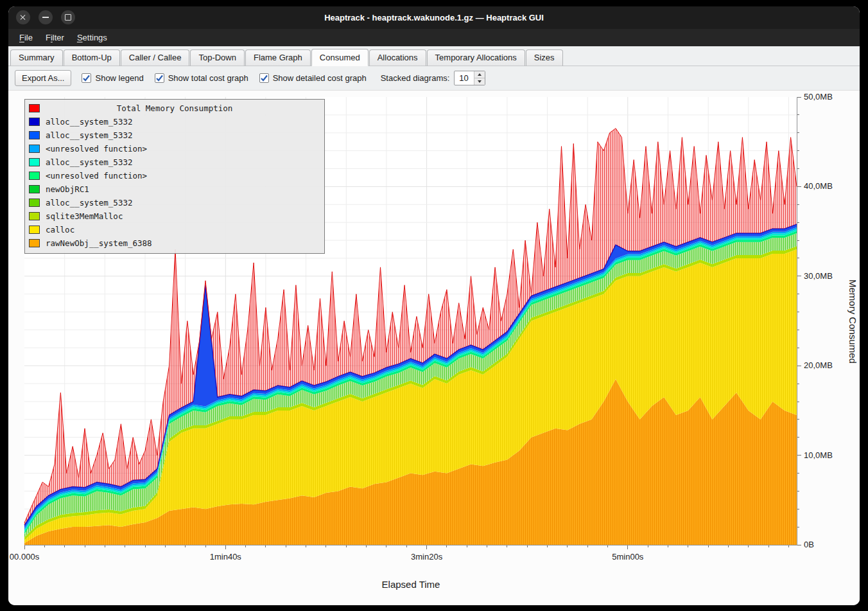 The image size is (868, 611). I want to click on tab-bottom-up: Bottom-Up, so click(92, 58).